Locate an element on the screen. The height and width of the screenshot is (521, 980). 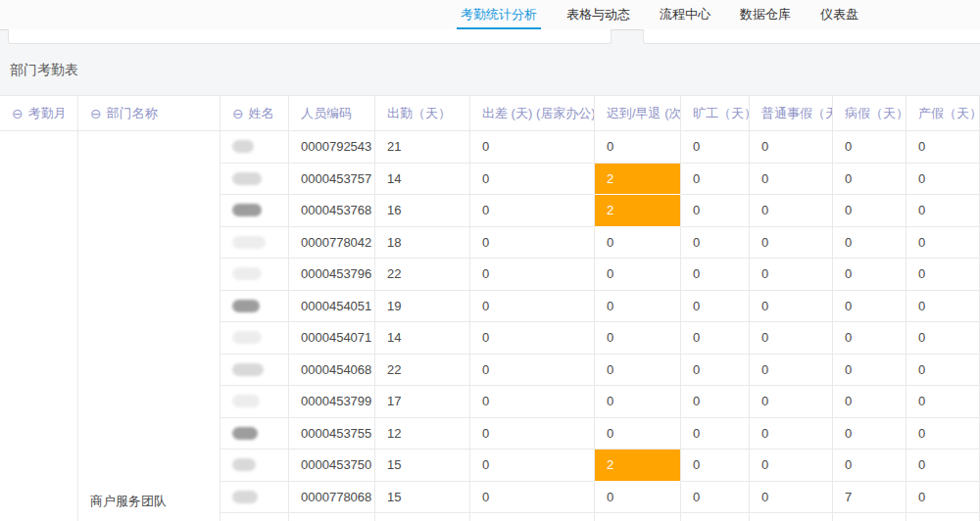
column-header-label: 病假（天） is located at coordinates (876, 114).